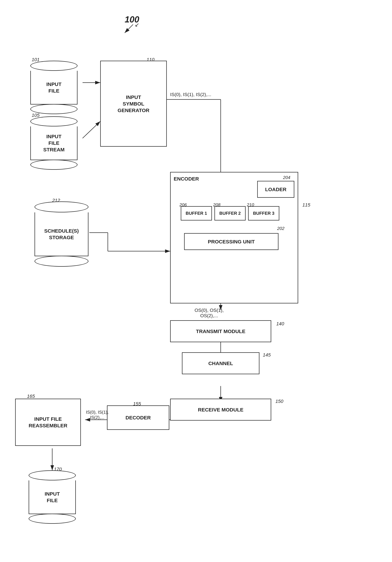 Image resolution: width=392 pixels, height=562 pixels. Describe the element at coordinates (48, 422) in the screenshot. I see `reassembler-label: INPUT FILEREASSEMBLER` at that location.